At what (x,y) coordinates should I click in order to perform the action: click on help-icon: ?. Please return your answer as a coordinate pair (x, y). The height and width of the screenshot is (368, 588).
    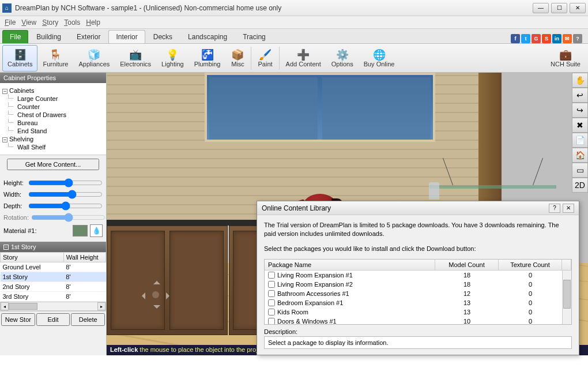
    Looking at the image, I should click on (578, 39).